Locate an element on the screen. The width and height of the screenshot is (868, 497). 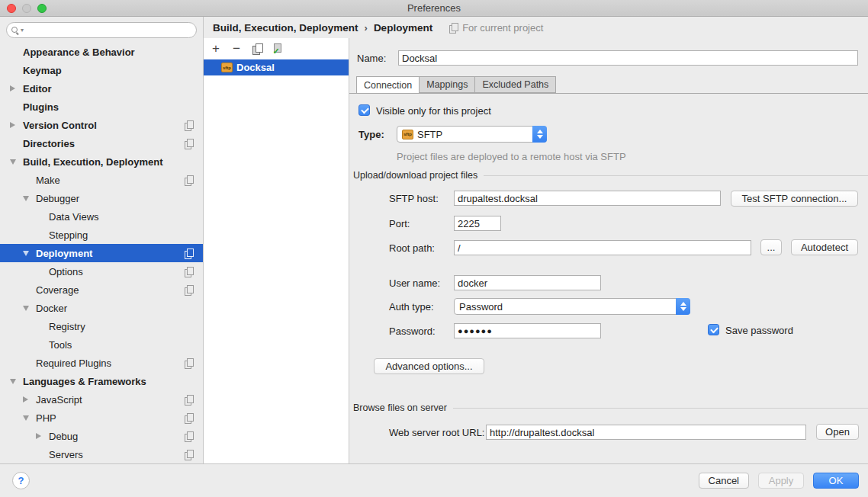
sidebar-item-label: Make is located at coordinates (48, 180).